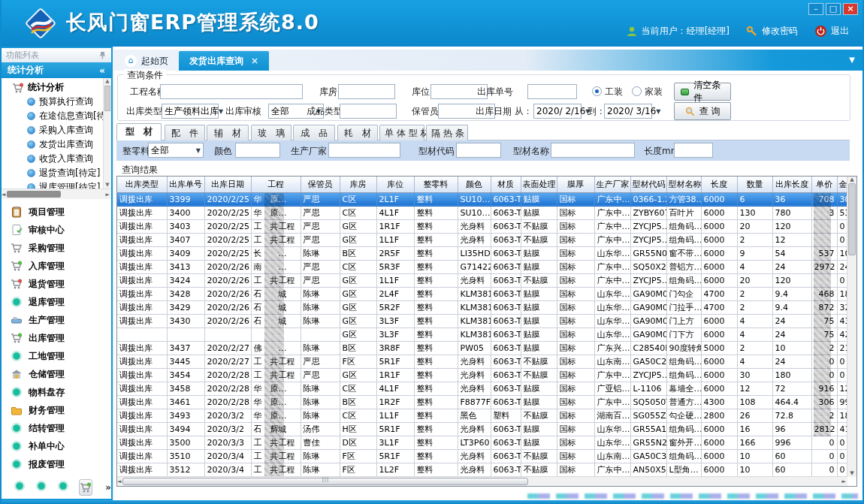  Describe the element at coordinates (754, 185) in the screenshot. I see `column-header-数量: 数量` at that location.